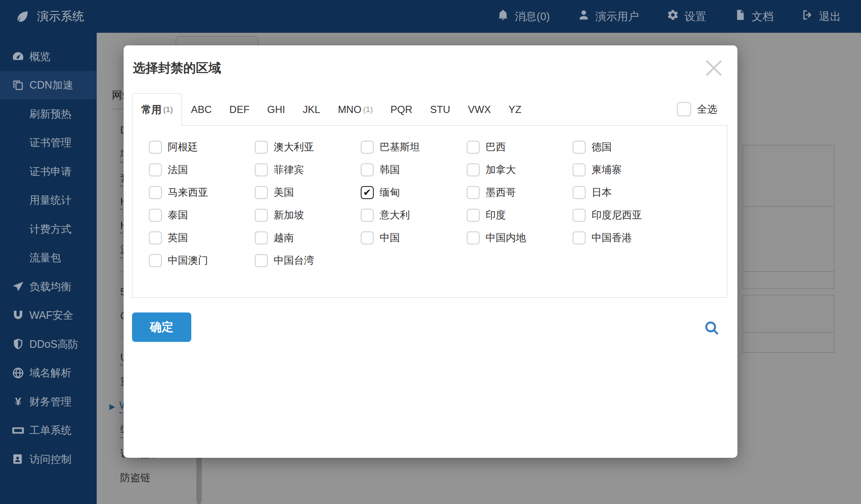 The width and height of the screenshot is (861, 504). I want to click on region-item: 中国澳门, so click(202, 260).